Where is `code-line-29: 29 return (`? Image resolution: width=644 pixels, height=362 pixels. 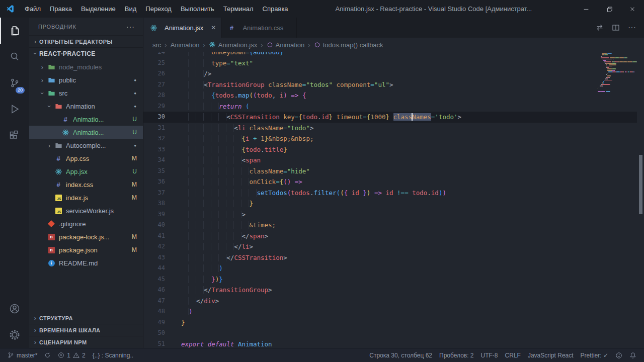
code-line-29: 29 return ( is located at coordinates (390, 107).